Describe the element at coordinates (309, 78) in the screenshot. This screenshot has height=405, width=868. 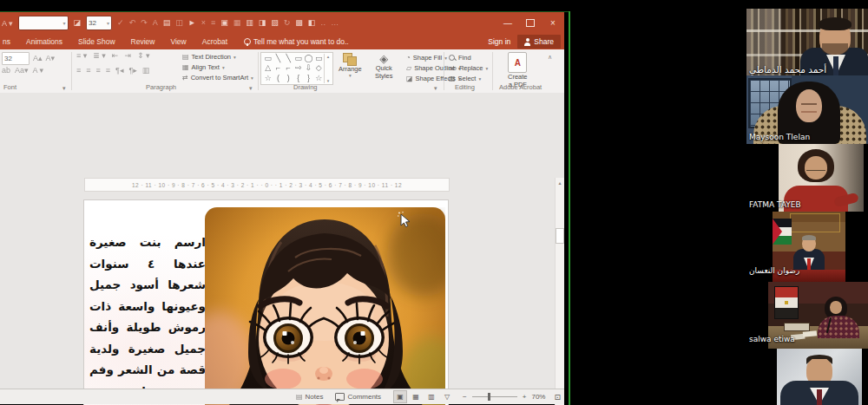
I see `shape-curly-close-icon: }` at that location.